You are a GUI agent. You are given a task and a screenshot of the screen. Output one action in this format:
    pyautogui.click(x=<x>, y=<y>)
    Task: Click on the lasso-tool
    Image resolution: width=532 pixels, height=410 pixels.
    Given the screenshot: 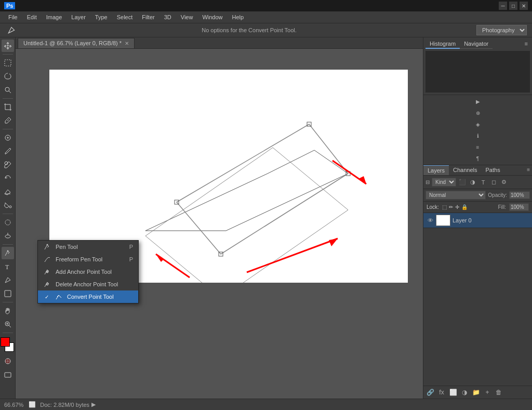 What is the action you would take?
    pyautogui.click(x=8, y=76)
    